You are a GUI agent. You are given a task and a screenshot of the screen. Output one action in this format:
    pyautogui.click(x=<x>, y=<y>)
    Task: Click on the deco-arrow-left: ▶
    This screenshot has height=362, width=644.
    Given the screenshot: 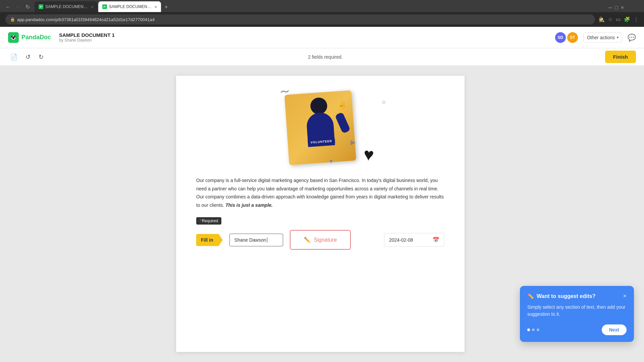 What is the action you would take?
    pyautogui.click(x=353, y=142)
    